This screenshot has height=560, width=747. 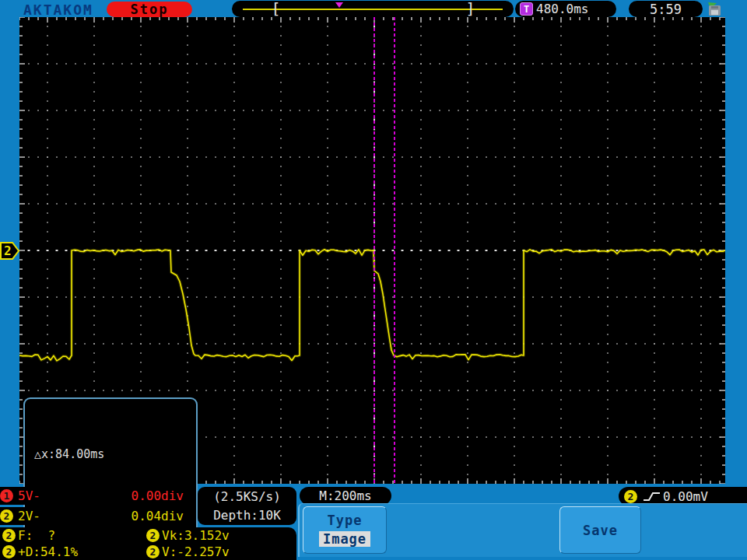 I want to click on memory-position-bar: [ ], so click(x=373, y=9).